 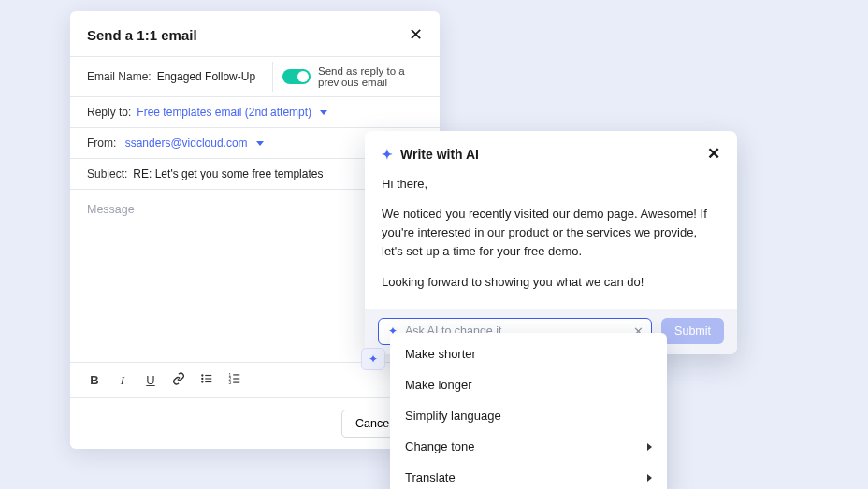 What do you see at coordinates (441, 353) in the screenshot?
I see `suggestion-label: Make shorter` at bounding box center [441, 353].